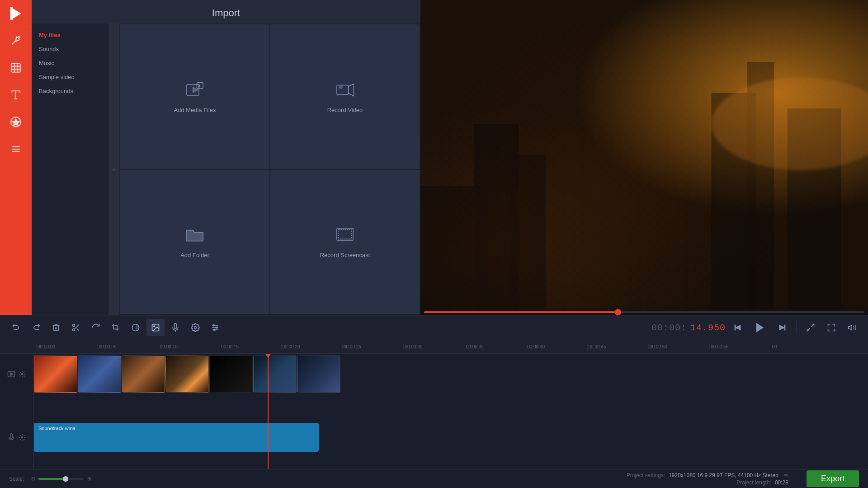 The width and height of the screenshot is (868, 488). What do you see at coordinates (195, 97) in the screenshot?
I see `add-media-files-button: ♪ Add Media Files` at bounding box center [195, 97].